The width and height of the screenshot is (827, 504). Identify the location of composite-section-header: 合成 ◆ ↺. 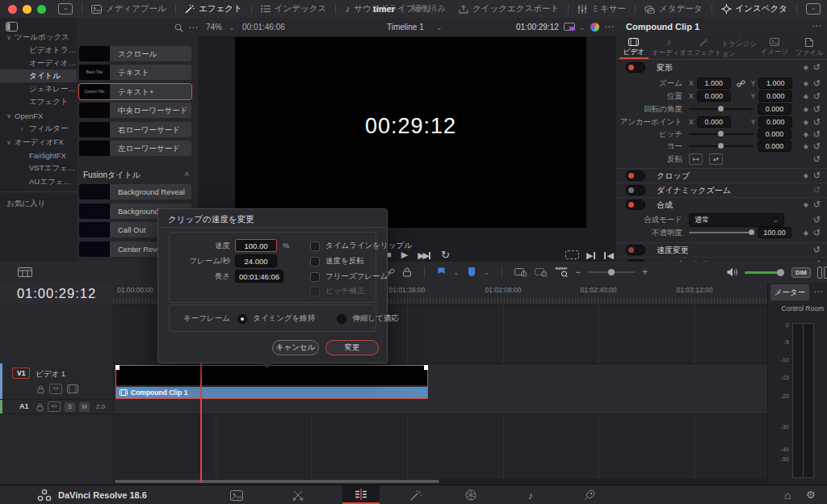
(722, 204).